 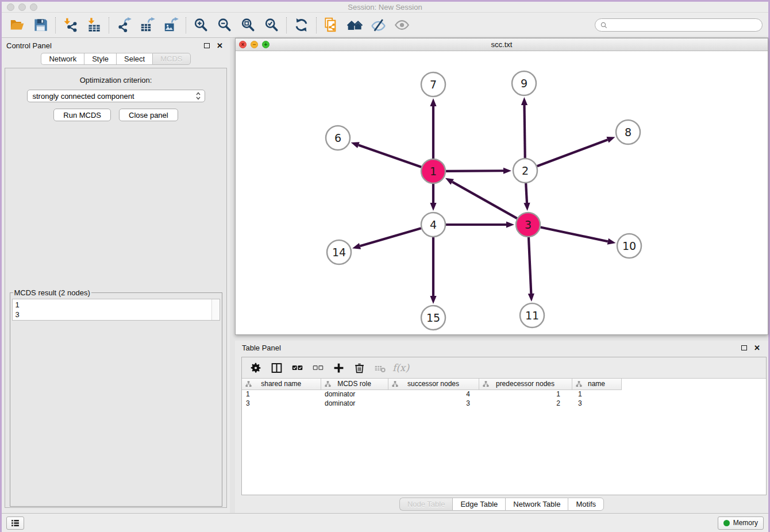 I want to click on new-network-from-selection-button, so click(x=331, y=25).